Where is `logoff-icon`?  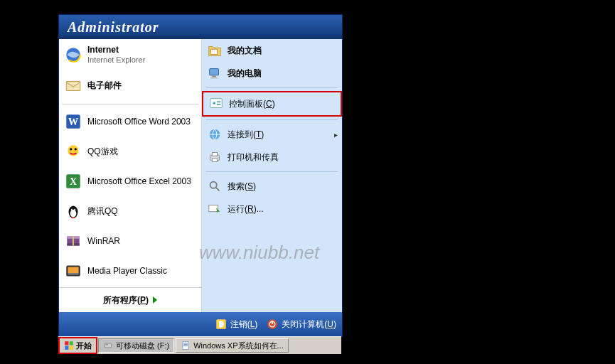 logoff-icon is located at coordinates (221, 324).